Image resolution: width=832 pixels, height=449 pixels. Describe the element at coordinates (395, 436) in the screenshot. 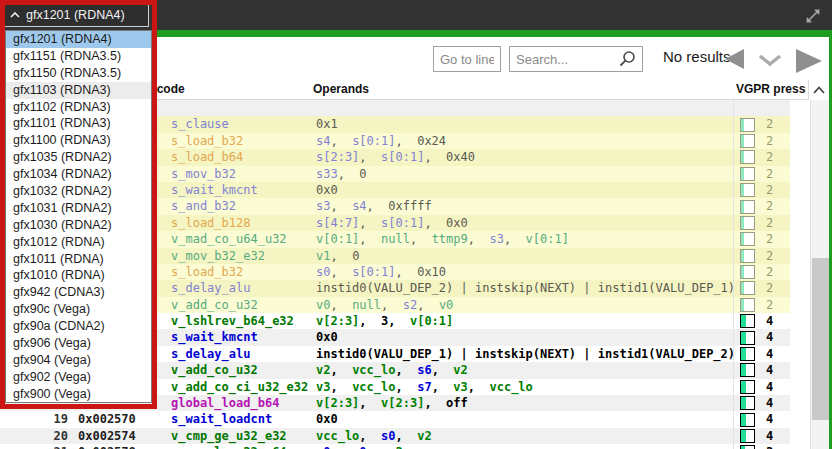

I see `isa-row: 200x002574v_cmp_ge_u32_e32vcc_lo, s0, v2…` at that location.